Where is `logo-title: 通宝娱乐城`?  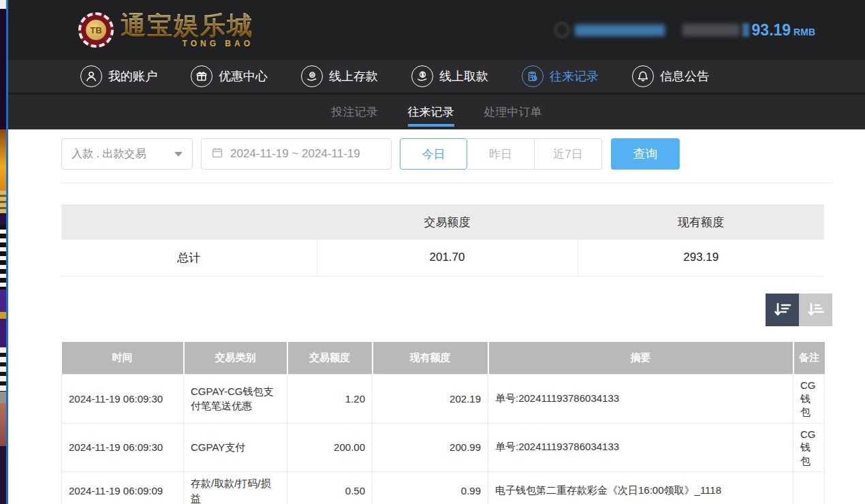
logo-title: 通宝娱乐城 is located at coordinates (187, 26).